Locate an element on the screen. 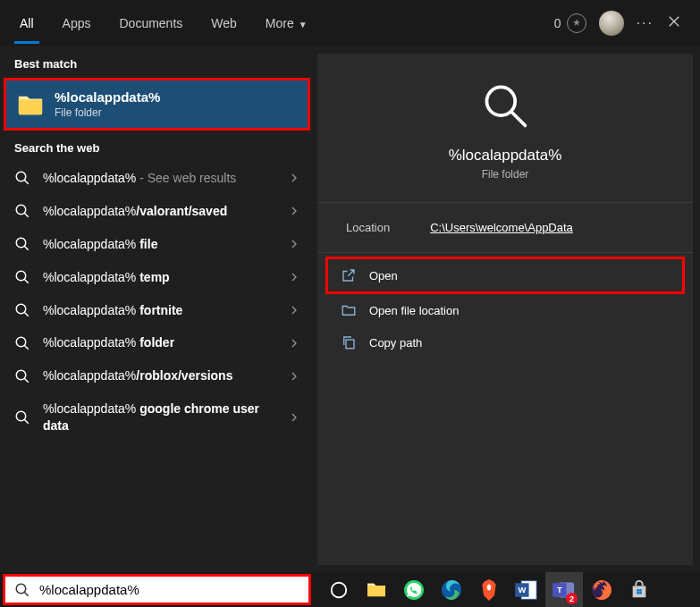  web-result-item: %localappdata% folder is located at coordinates (157, 343).